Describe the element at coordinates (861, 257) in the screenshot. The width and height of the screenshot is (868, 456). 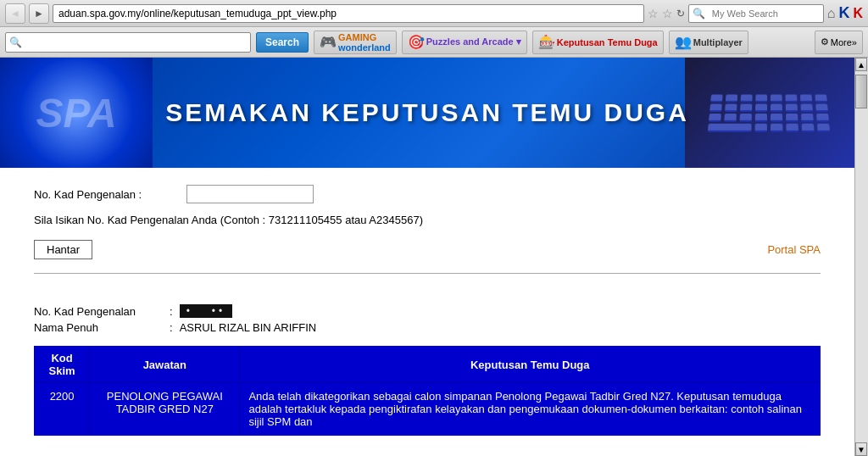
I see `scrollbar: ▲ ▼` at that location.